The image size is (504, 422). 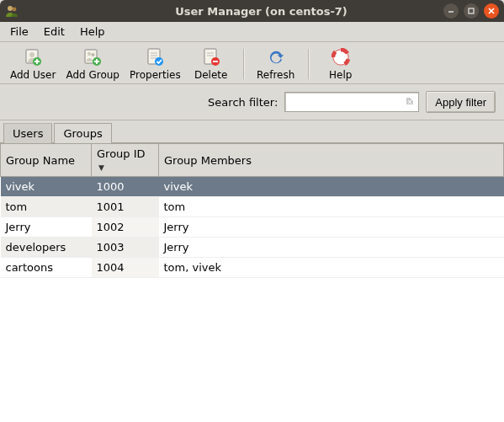 What do you see at coordinates (33, 75) in the screenshot?
I see `add-user-label: Add User` at bounding box center [33, 75].